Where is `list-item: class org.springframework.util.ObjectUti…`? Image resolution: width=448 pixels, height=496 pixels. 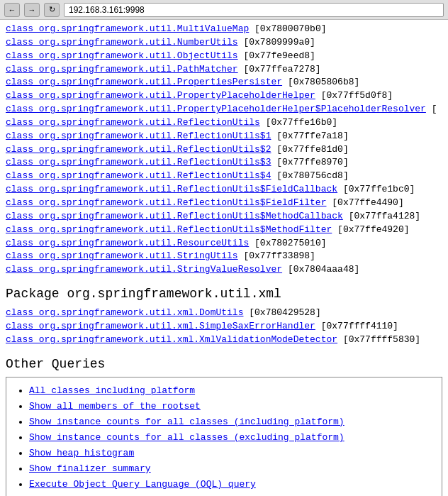
list-item: class org.springframework.util.ObjectUti… is located at coordinates (224, 57).